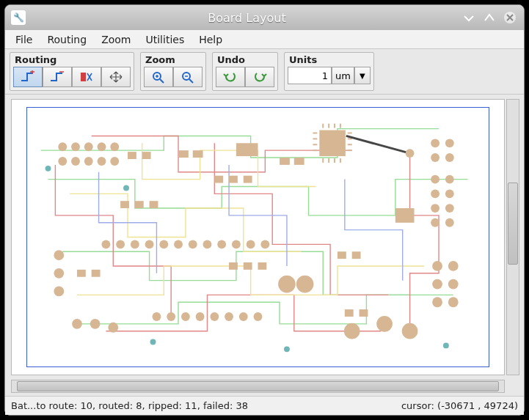 The image size is (529, 420). Describe the element at coordinates (188, 77) in the screenshot. I see `zoom-out-button` at that location.